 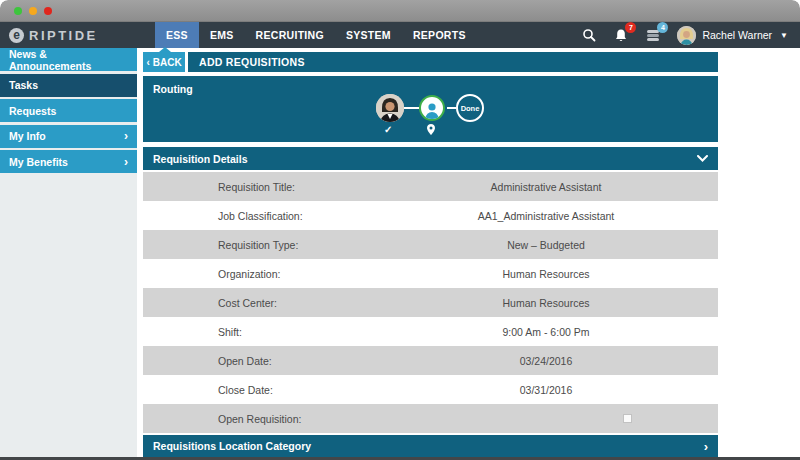 What do you see at coordinates (260, 216) in the screenshot?
I see `field-label: Job Classification:` at bounding box center [260, 216].